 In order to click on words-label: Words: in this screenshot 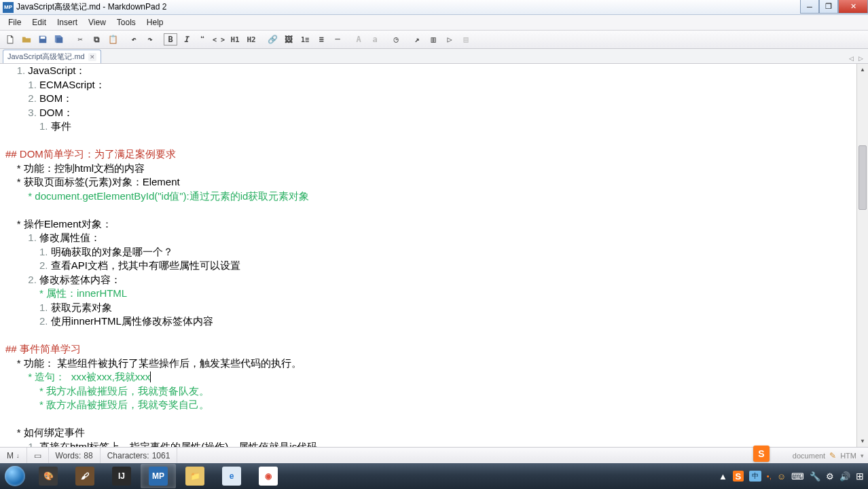, I will do `click(69, 456)`.